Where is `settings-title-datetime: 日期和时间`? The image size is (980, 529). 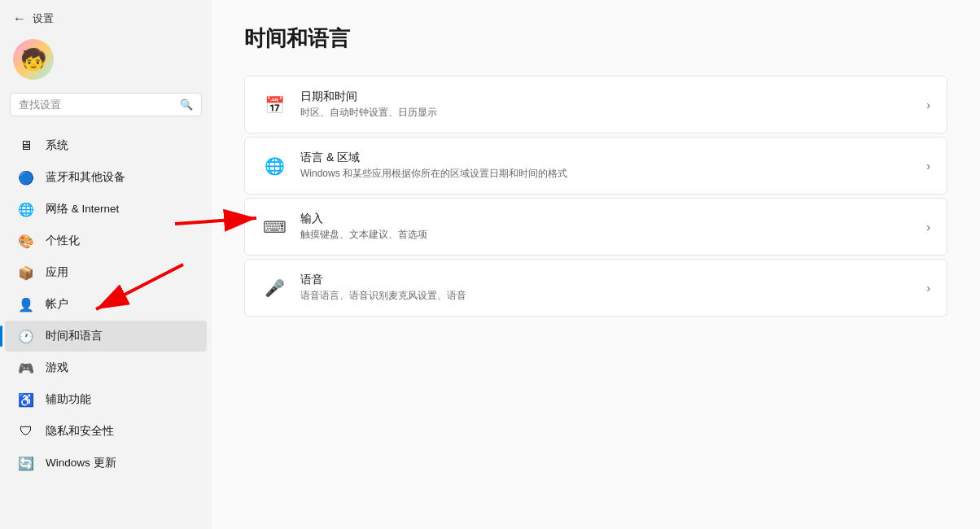
settings-title-datetime: 日期和时间 is located at coordinates (607, 97).